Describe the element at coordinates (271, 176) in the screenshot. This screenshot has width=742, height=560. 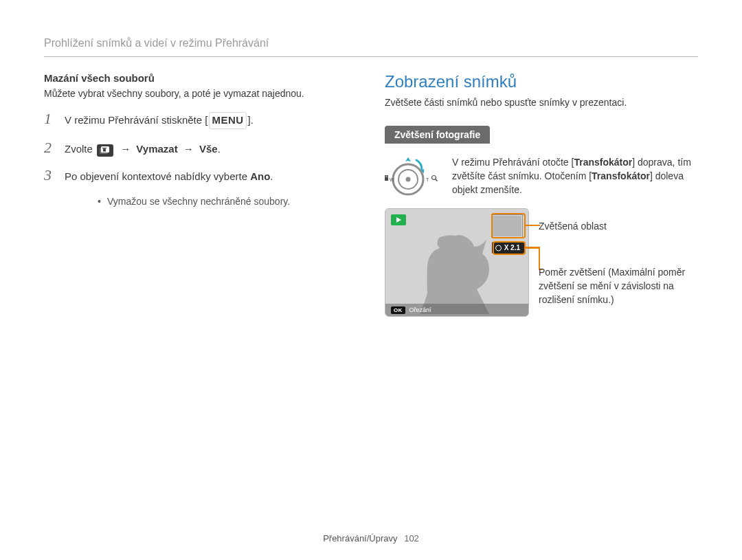
I see `step3-post: .` at that location.